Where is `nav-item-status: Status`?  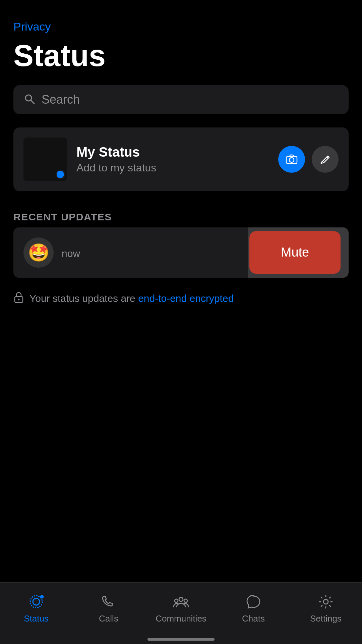 nav-item-status: Status is located at coordinates (36, 608).